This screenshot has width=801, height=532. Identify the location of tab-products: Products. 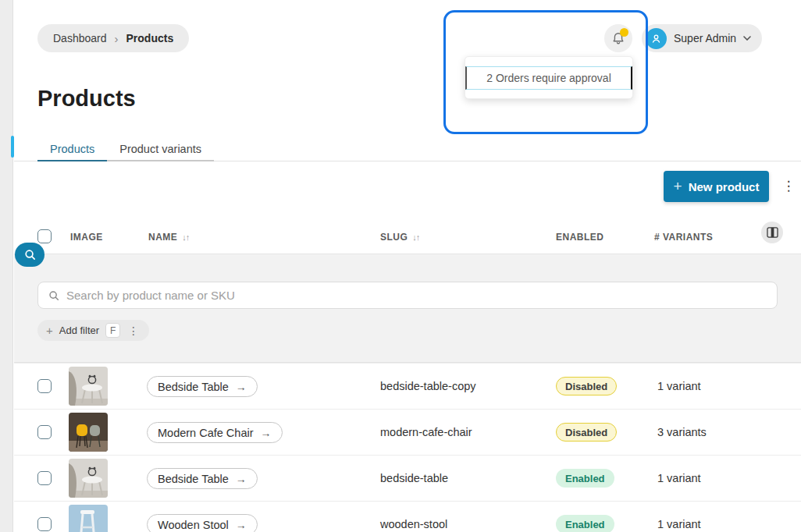
(72, 150).